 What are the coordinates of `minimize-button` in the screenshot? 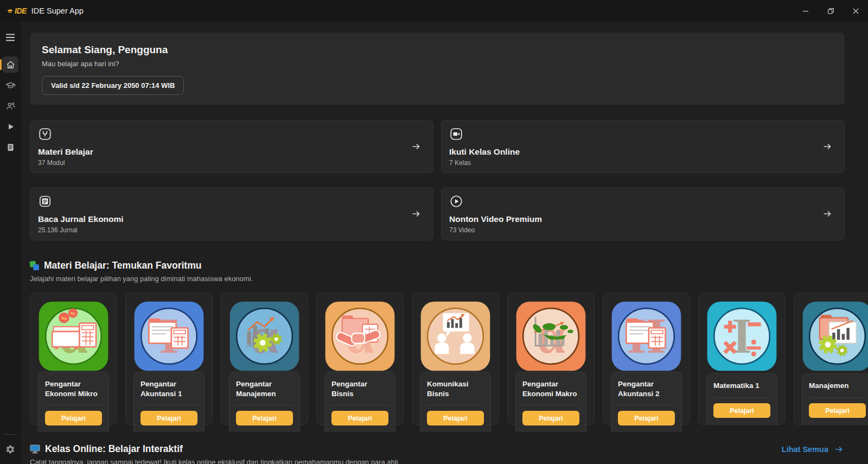 It's located at (806, 11).